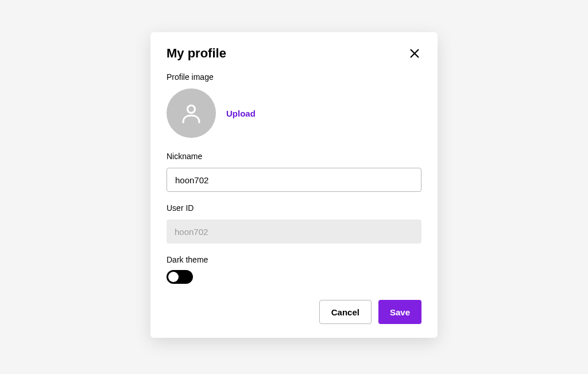 The image size is (588, 374). Describe the element at coordinates (294, 172) in the screenshot. I see `nickname-field-group: Nickname` at that location.